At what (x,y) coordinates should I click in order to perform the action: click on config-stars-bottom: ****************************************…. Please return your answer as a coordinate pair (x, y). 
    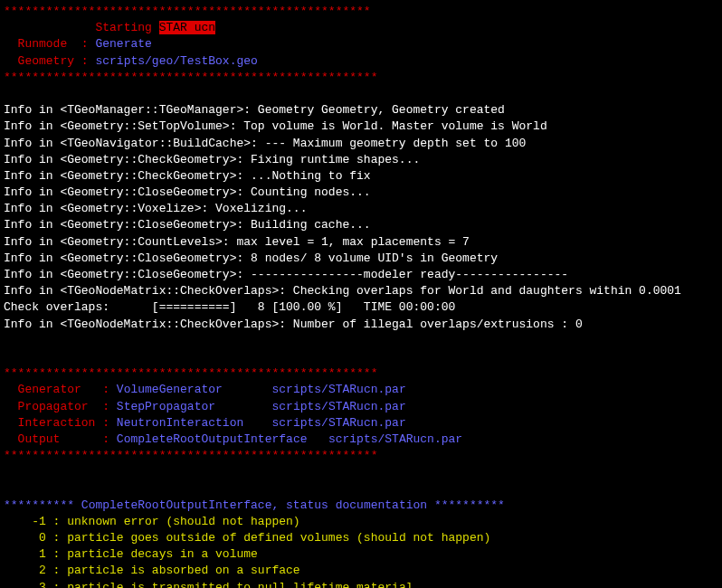
    Looking at the image, I should click on (361, 456).